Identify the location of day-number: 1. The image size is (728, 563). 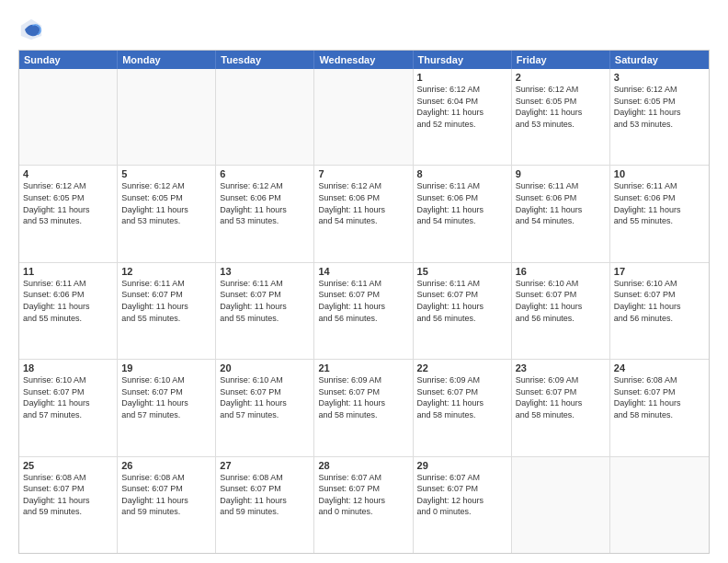
(462, 77).